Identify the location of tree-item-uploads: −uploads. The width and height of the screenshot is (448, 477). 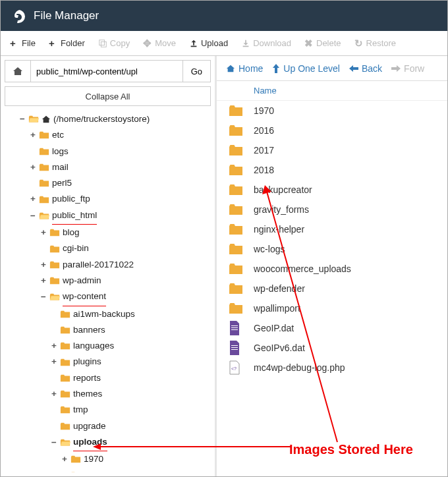
(109, 443).